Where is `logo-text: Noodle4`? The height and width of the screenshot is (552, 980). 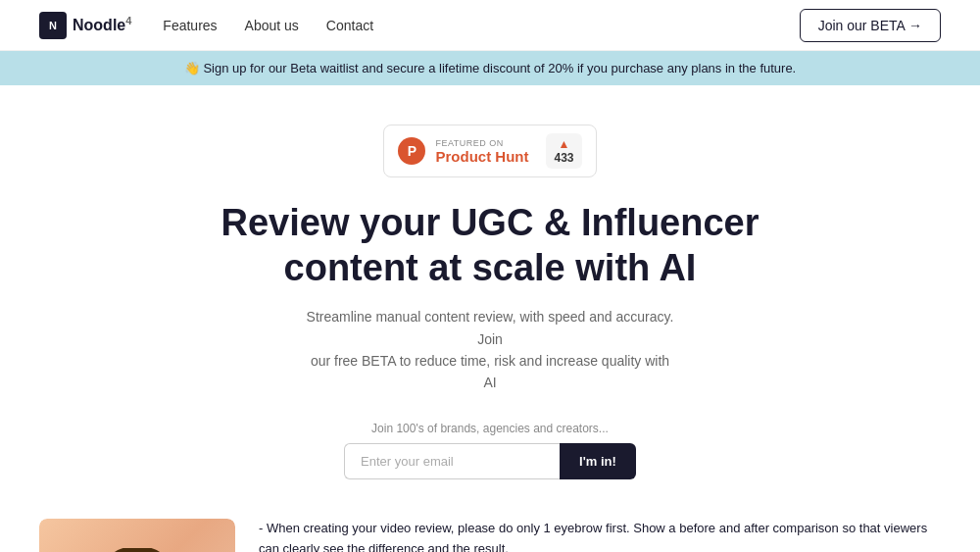
logo-text: Noodle4 is located at coordinates (102, 25).